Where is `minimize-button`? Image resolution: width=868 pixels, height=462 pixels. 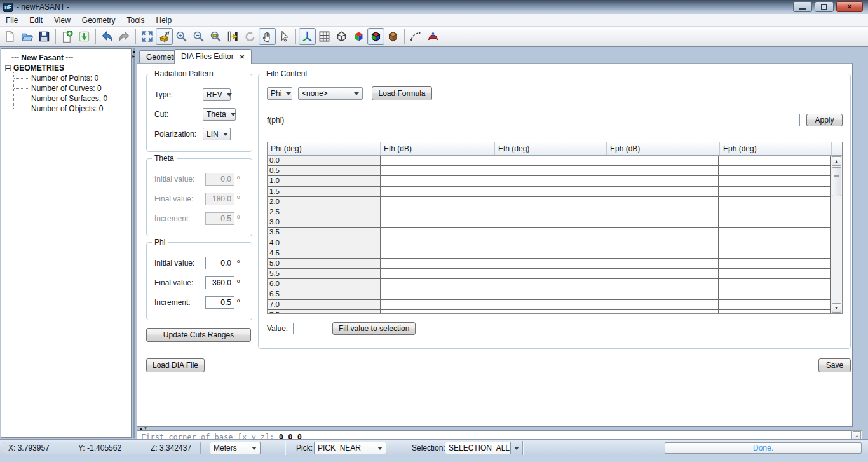 minimize-button is located at coordinates (803, 6).